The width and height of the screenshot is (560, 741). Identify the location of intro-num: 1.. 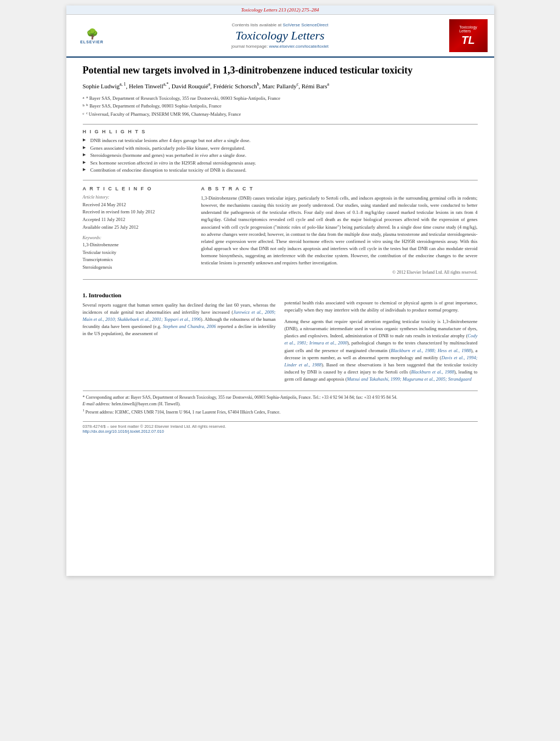
(85, 295).